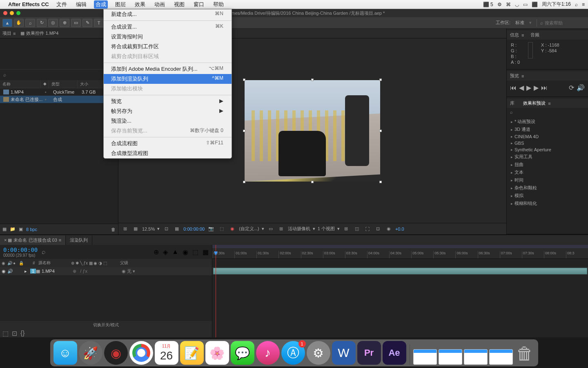 This screenshot has width=588, height=368. I want to click on dock-aftereffects: Ae, so click(394, 353).